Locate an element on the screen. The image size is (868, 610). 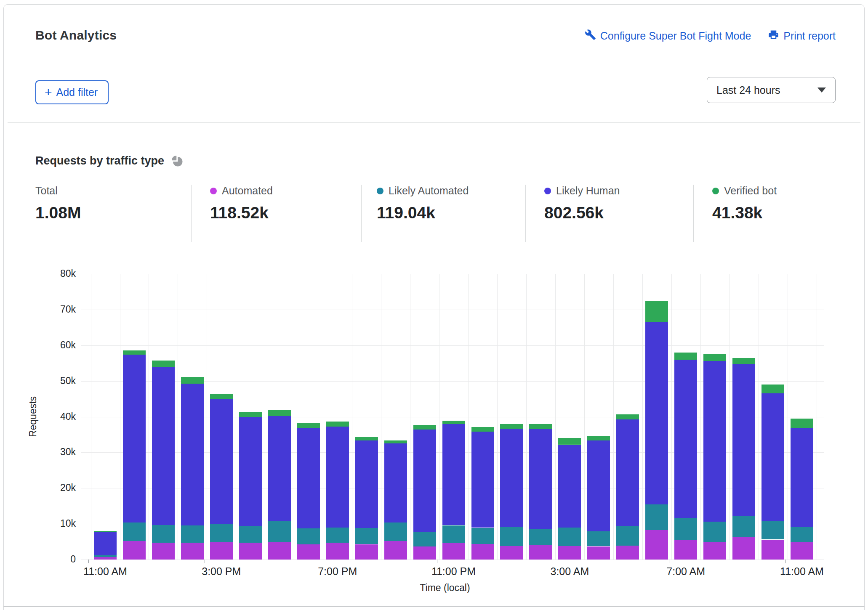
time-range-dropdown: Last 24 hours is located at coordinates (771, 90).